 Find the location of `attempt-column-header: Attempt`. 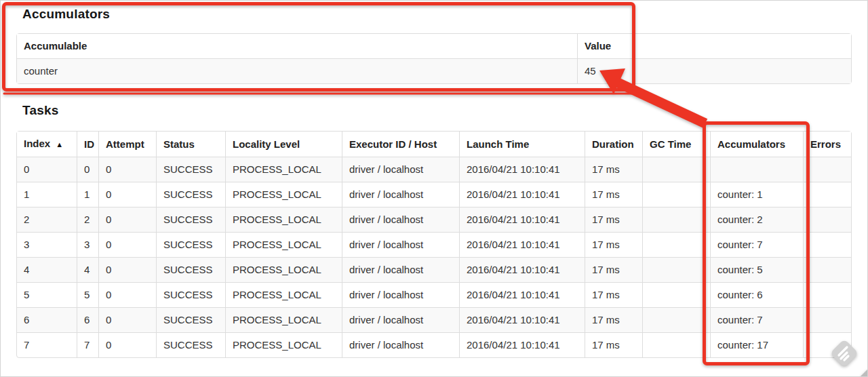

attempt-column-header: Attempt is located at coordinates (127, 144).